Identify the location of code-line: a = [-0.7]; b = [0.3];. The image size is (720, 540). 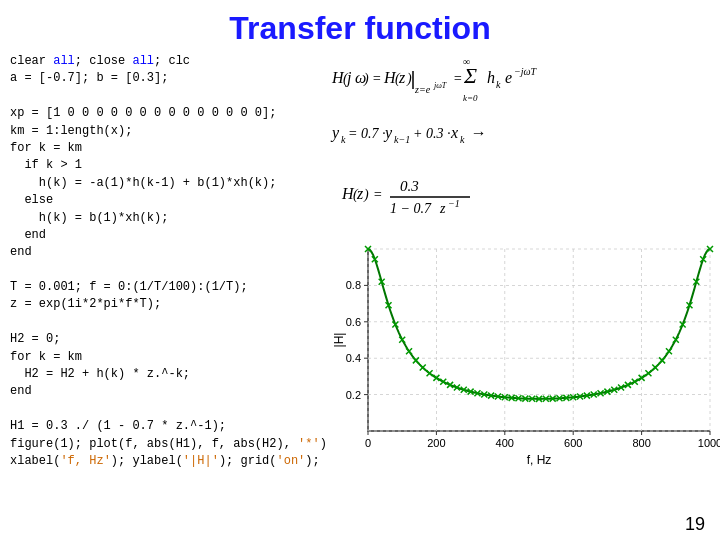
(165, 78).